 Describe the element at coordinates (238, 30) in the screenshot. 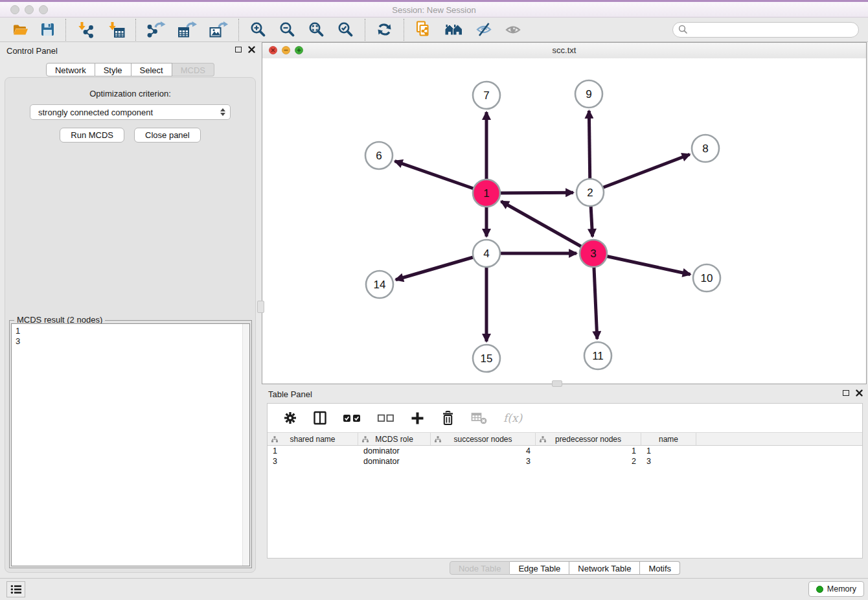

I see `toolbar-separator` at that location.